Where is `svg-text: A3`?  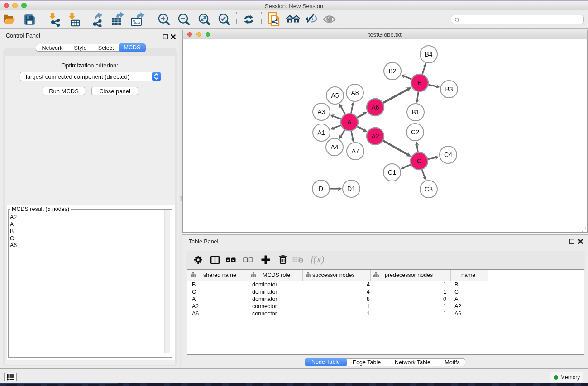
svg-text: A3 is located at coordinates (321, 112).